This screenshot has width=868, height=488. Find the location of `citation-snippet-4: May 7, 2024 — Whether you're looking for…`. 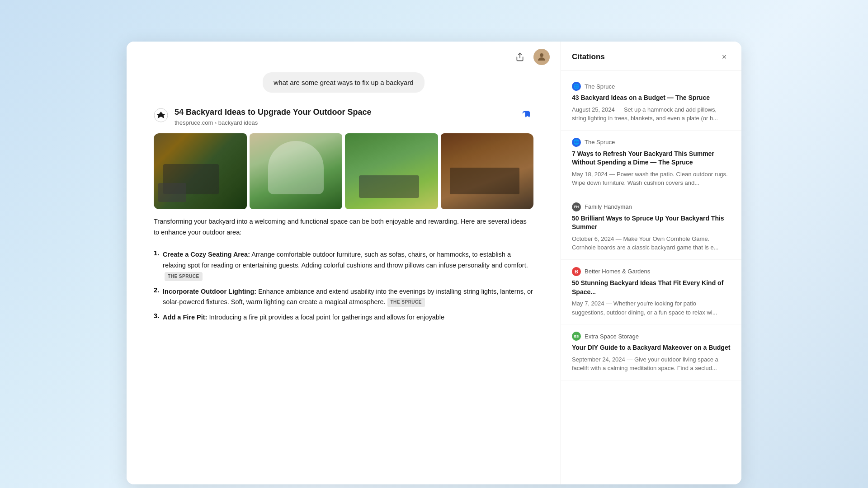

citation-snippet-4: May 7, 2024 — Whether you're looking for… is located at coordinates (651, 308).